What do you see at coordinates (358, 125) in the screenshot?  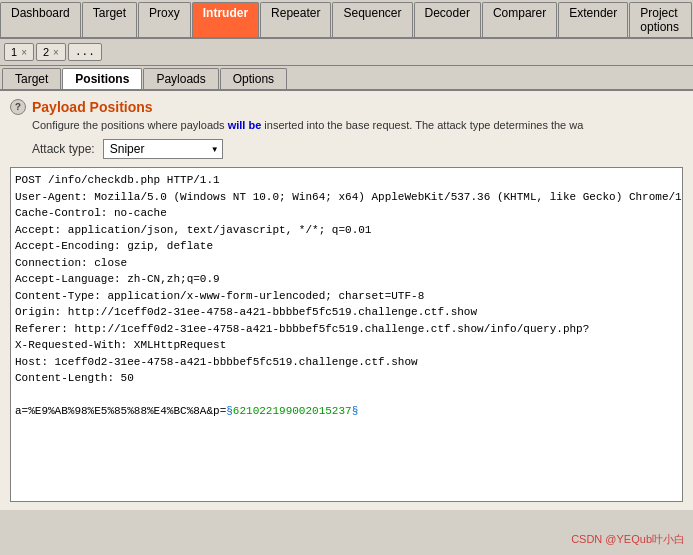 I see `section-description: Configure the positions where payloads w…` at bounding box center [358, 125].